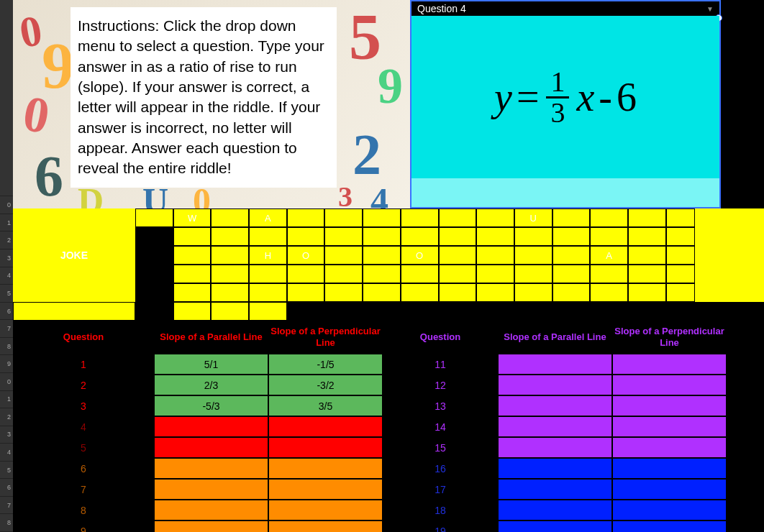  I want to click on table-row: 15/1-1/511, so click(388, 364).